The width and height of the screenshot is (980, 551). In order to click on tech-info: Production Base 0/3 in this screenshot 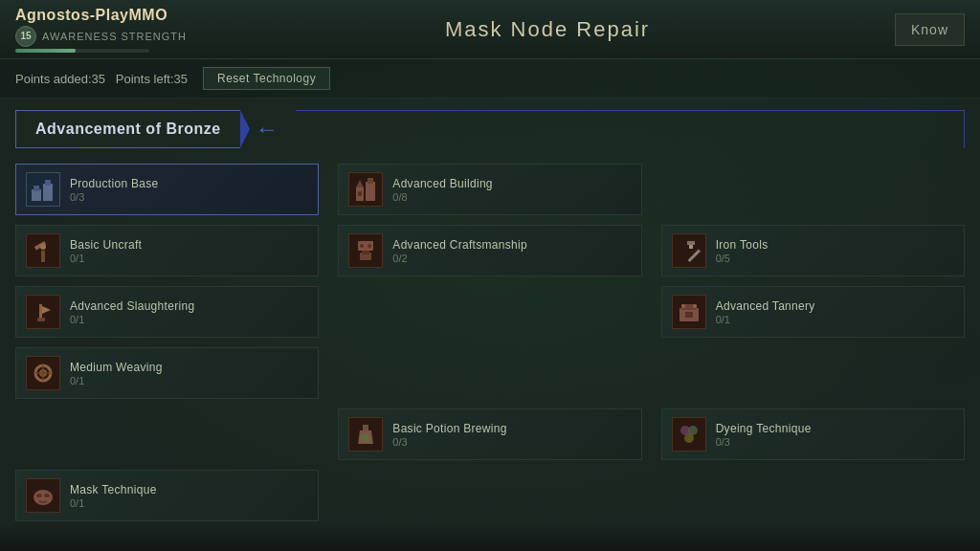, I will do `click(189, 189)`.